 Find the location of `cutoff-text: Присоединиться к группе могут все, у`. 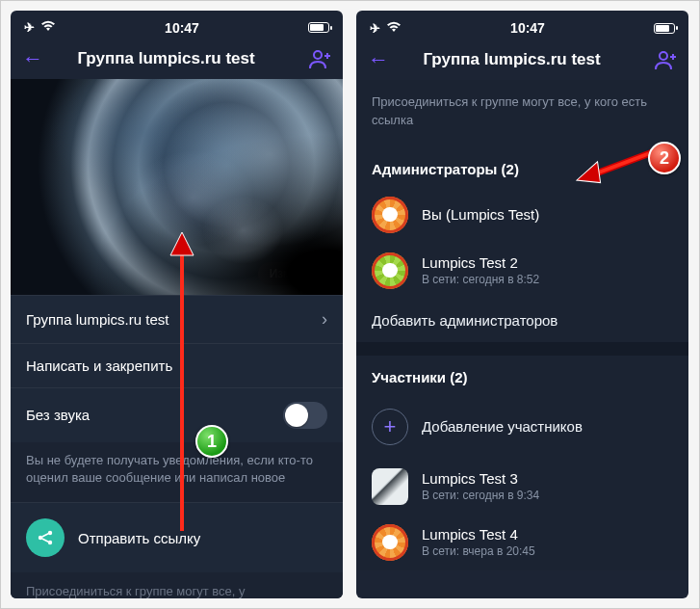

cutoff-text: Присоединиться к группе могут все, у is located at coordinates (177, 586).